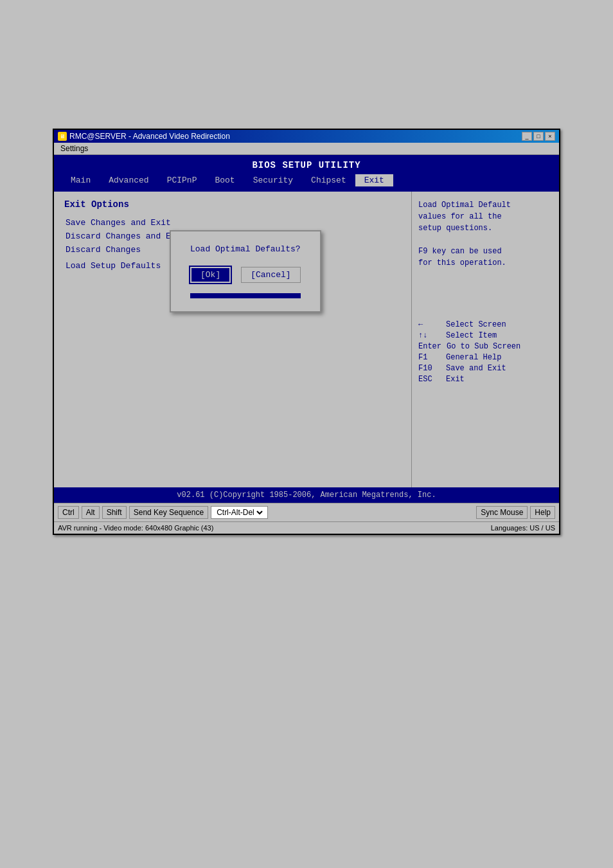 Image resolution: width=613 pixels, height=868 pixels. I want to click on section-title: Exit Options, so click(233, 204).